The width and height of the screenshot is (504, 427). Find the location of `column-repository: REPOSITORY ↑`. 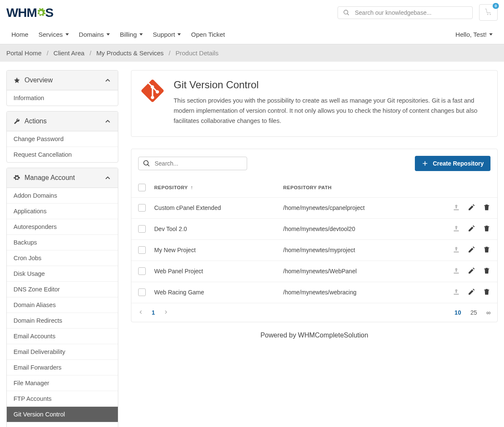

column-repository: REPOSITORY ↑ is located at coordinates (219, 188).